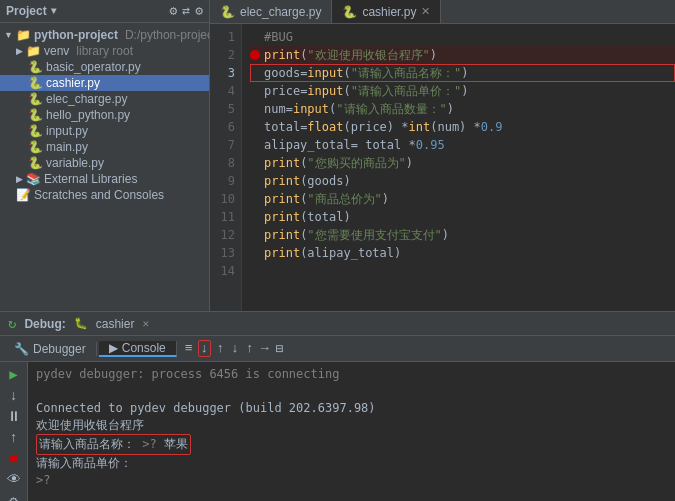  What do you see at coordinates (391, 109) in the screenshot?
I see `line5-str: "请输入商品数量："` at bounding box center [391, 109].